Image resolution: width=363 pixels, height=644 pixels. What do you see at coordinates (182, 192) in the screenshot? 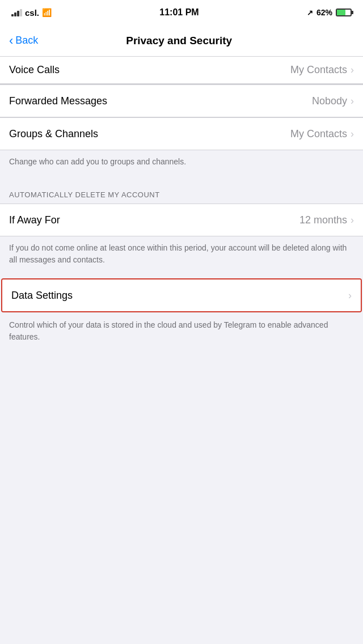
I see `auto-delete-header: AUTOMATICALLY DELETE MY ACCOUNT` at bounding box center [182, 192].